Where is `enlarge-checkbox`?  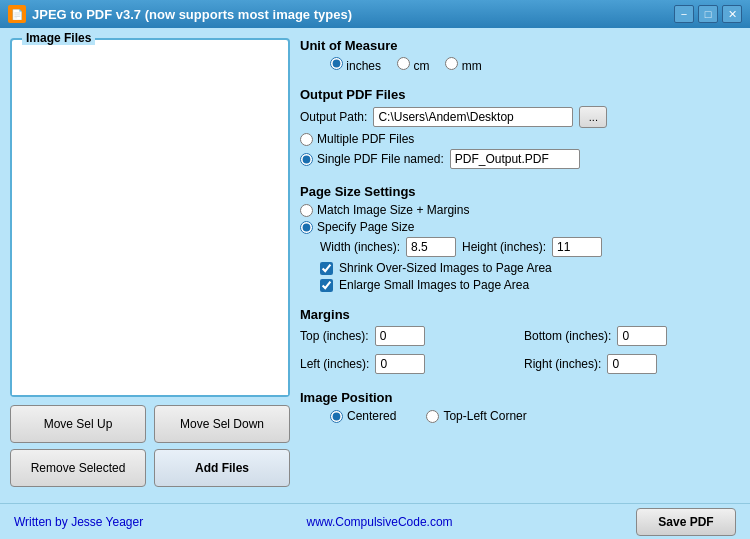
enlarge-checkbox is located at coordinates (326, 286).